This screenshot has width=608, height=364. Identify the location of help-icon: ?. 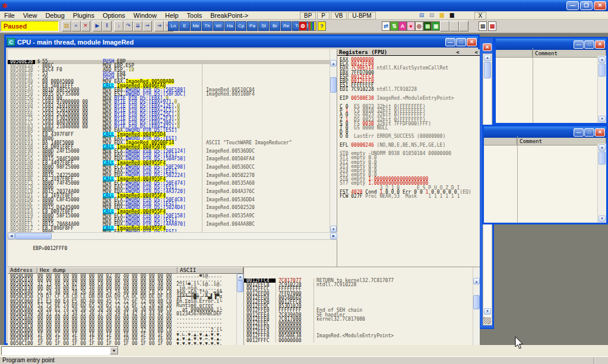
(322, 26).